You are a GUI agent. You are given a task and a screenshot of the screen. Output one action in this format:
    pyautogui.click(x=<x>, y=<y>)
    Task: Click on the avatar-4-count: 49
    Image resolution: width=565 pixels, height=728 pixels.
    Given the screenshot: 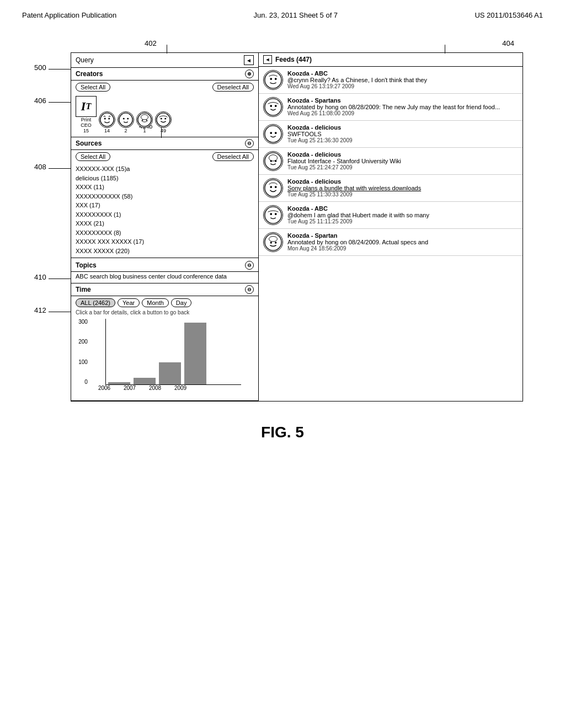 What is the action you would take?
    pyautogui.click(x=163, y=131)
    